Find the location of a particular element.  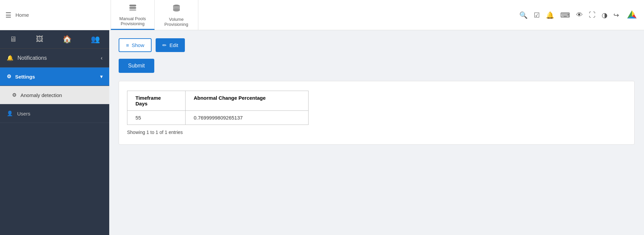

users-sidebar-icon: 👤 is located at coordinates (10, 113).